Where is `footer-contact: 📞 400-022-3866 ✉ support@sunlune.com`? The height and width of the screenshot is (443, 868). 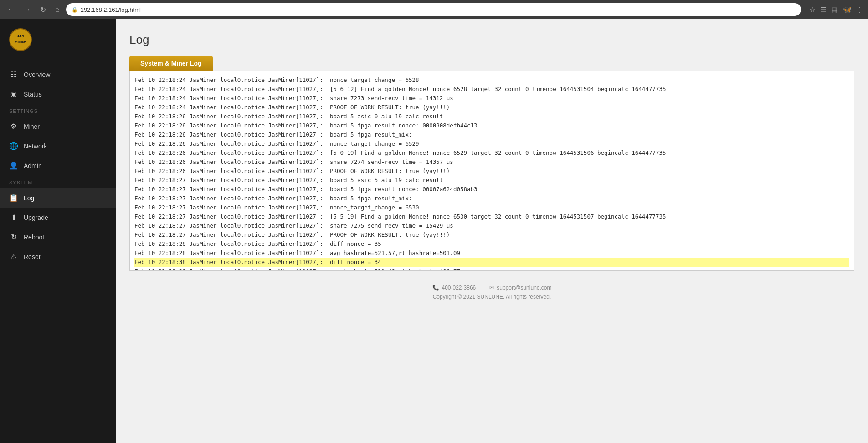 footer-contact: 📞 400-022-3866 ✉ support@sunlune.com is located at coordinates (492, 288).